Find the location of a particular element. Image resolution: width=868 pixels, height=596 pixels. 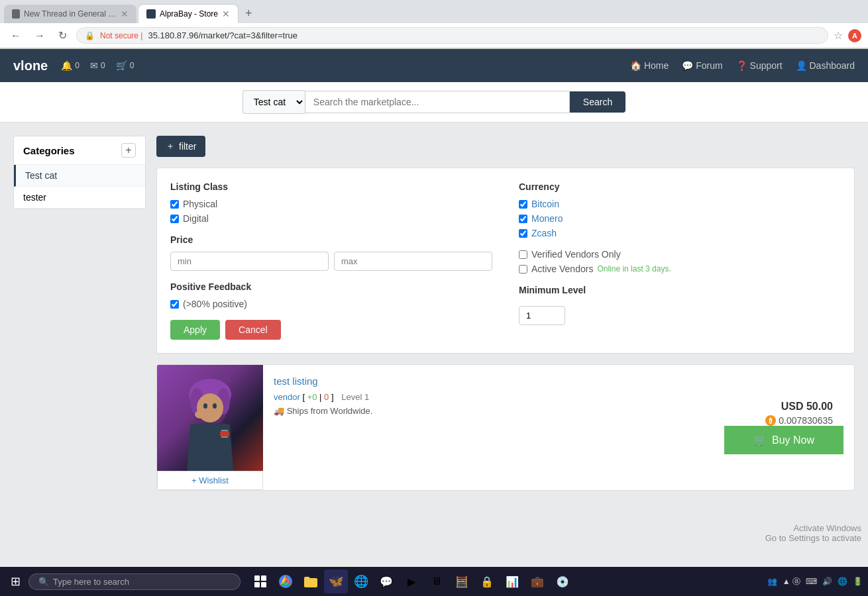

price-btc-value: 0.007830635 is located at coordinates (806, 421).